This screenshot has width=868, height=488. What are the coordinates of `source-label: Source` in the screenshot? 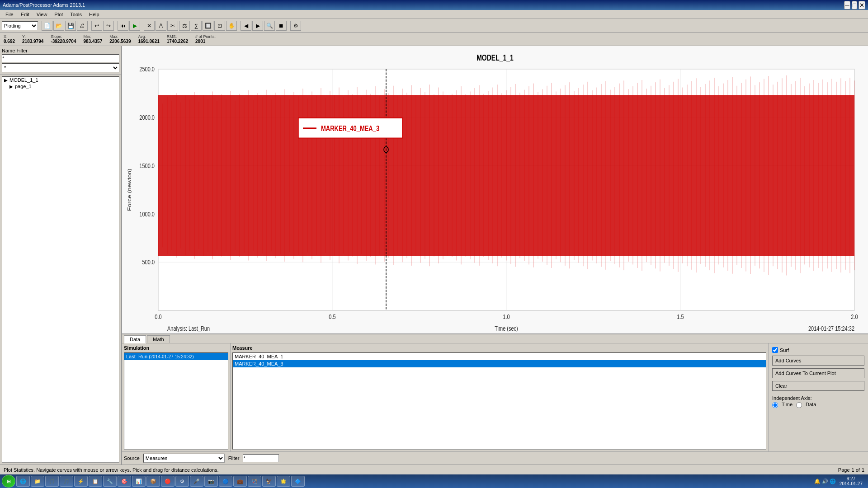 It's located at (132, 458).